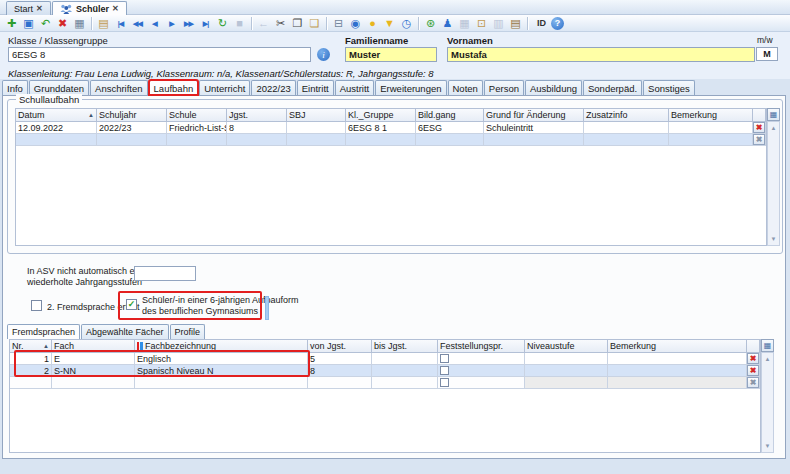 This screenshot has width=790, height=474. What do you see at coordinates (222, 346) in the screenshot?
I see `col-header-fachbezeichnung: Fachbezeichnung` at bounding box center [222, 346].